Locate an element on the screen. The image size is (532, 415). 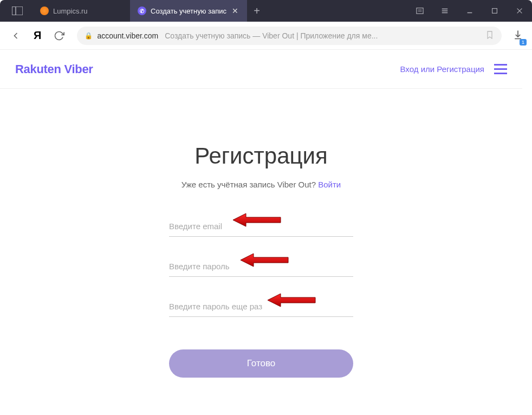
tab-lumpics: Lumpics.ru is located at coordinates (81, 11).